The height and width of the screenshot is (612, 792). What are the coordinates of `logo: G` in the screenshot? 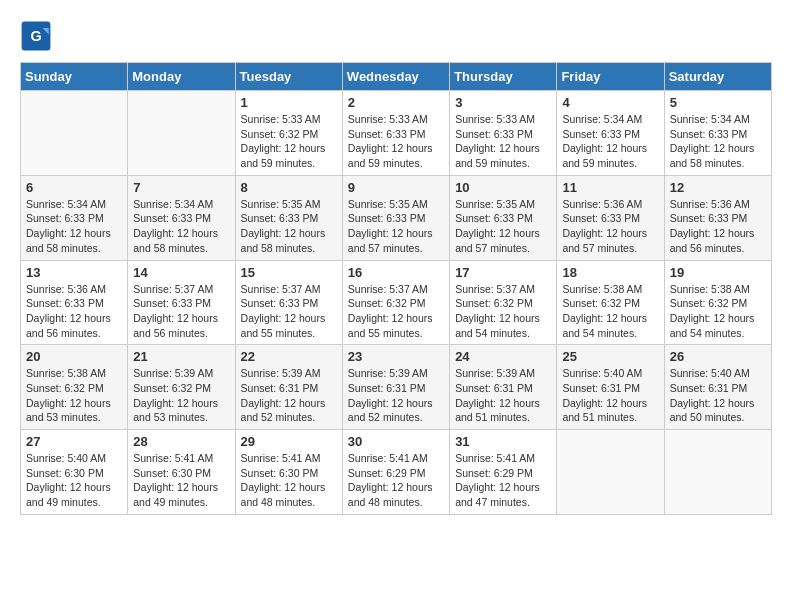 It's located at (38, 36).